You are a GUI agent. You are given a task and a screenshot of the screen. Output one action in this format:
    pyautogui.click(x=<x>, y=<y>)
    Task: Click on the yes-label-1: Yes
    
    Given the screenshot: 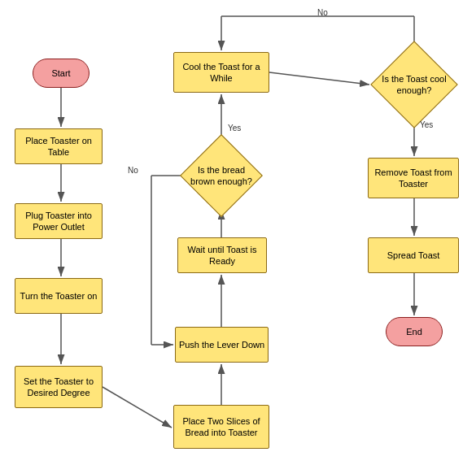 What is the action you would take?
    pyautogui.click(x=234, y=128)
    